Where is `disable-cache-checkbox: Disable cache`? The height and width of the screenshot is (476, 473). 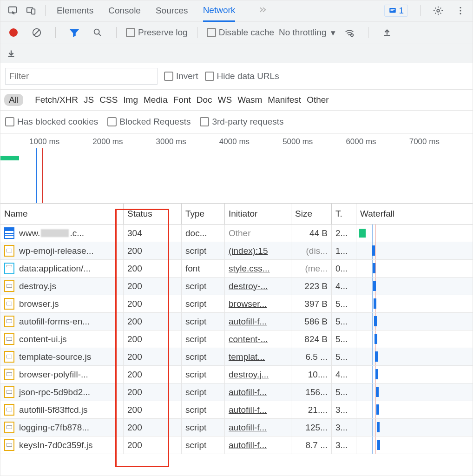 disable-cache-checkbox: Disable cache is located at coordinates (241, 33).